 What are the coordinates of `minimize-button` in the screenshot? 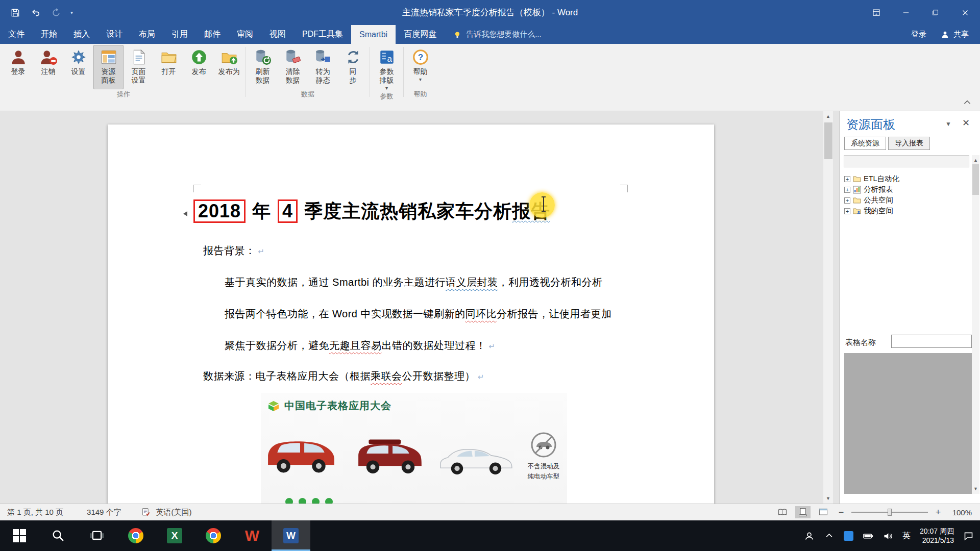 It's located at (906, 12).